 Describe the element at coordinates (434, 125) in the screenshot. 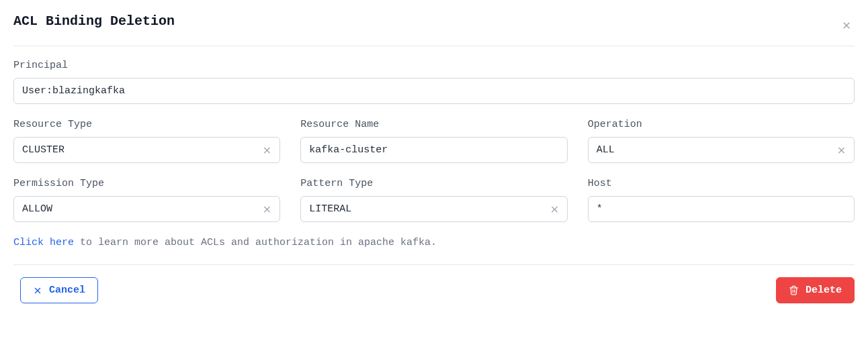

I see `label-resource-name: Resource Name` at that location.